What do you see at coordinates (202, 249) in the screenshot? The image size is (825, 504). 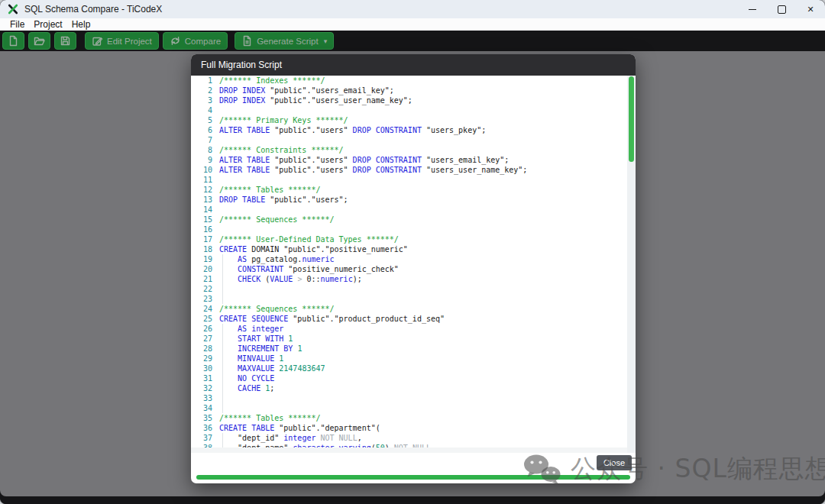 I see `line-number: 18` at bounding box center [202, 249].